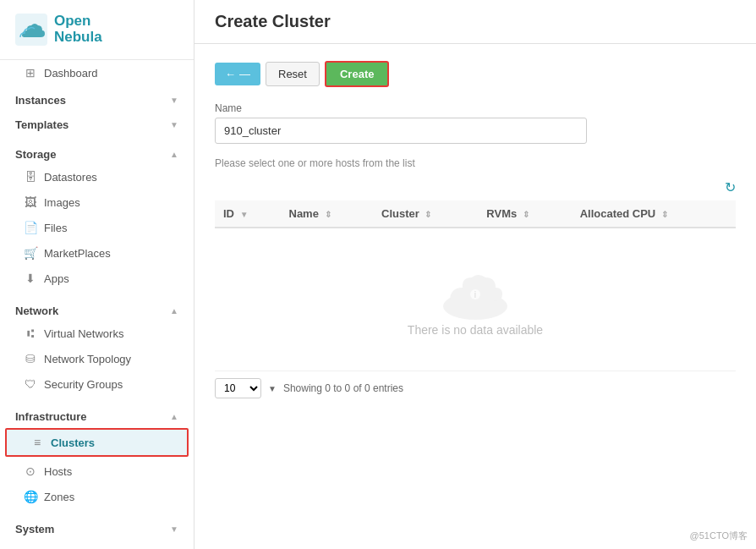 The image size is (756, 549). Describe the element at coordinates (35, 530) in the screenshot. I see `system-section-label: System` at that location.